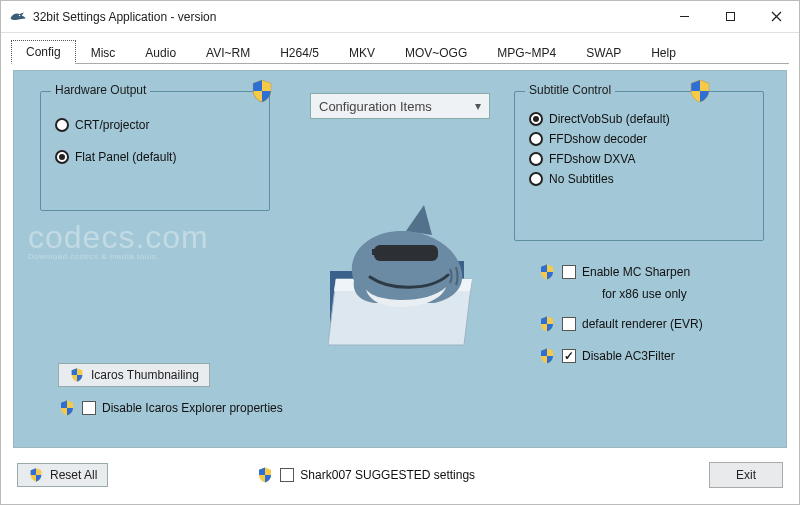 This screenshot has width=800, height=505. Describe the element at coordinates (62, 475) in the screenshot. I see `reset-all-button: Reset All` at that location.